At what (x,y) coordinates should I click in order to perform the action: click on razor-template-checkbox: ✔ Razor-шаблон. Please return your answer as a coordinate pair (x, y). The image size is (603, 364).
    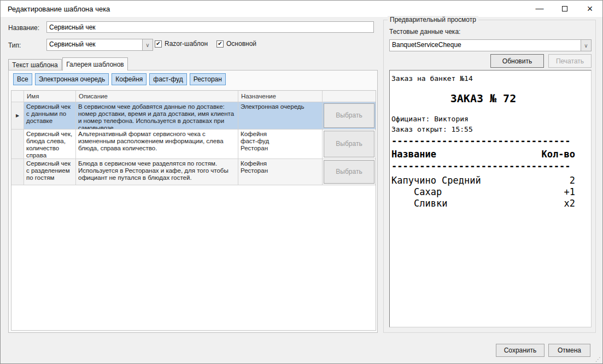
    Looking at the image, I should click on (182, 44).